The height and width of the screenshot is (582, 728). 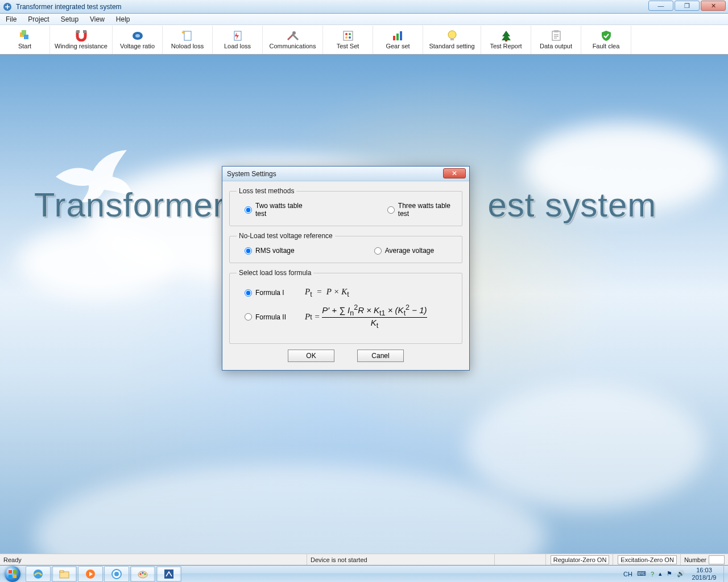 What do you see at coordinates (606, 36) in the screenshot?
I see `shield-icon` at bounding box center [606, 36].